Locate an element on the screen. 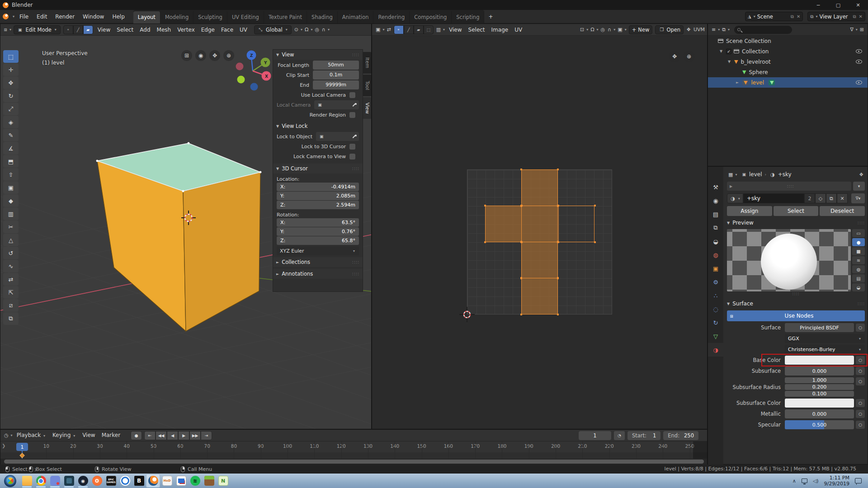 The height and width of the screenshot is (488, 868). panel-header-3d-cursor: ▼3D Cursor:::: is located at coordinates (318, 169).